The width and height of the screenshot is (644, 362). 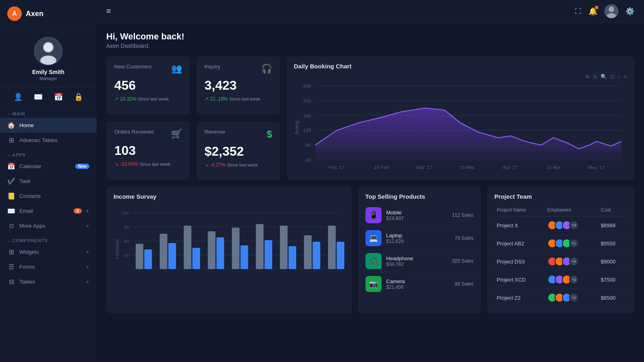 I want to click on avatar-more: +1, so click(x=574, y=243).